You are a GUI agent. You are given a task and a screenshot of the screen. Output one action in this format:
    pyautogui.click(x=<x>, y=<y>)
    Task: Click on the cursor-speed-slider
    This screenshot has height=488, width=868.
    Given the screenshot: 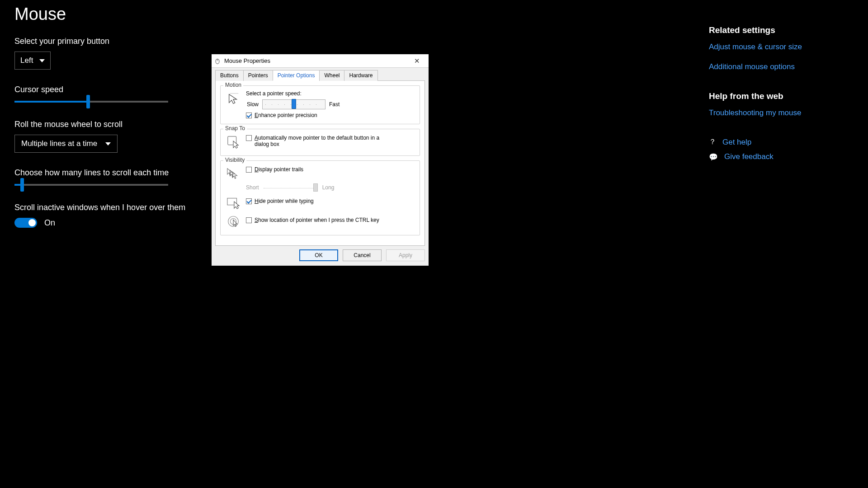 What is the action you would take?
    pyautogui.click(x=91, y=102)
    